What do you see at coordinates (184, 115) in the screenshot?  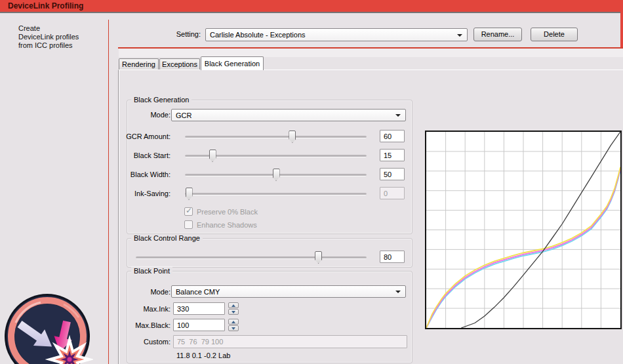 I see `bg-mode-combobox-value: GCR` at bounding box center [184, 115].